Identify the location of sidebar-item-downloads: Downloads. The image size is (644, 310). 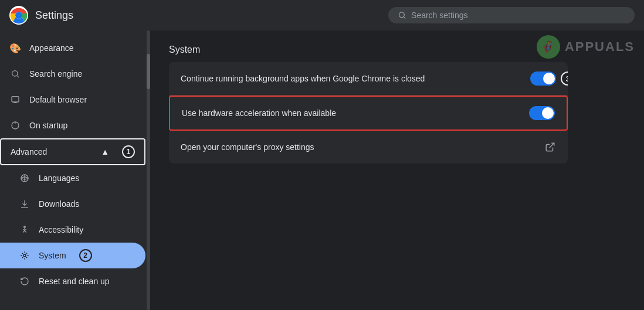
(73, 204).